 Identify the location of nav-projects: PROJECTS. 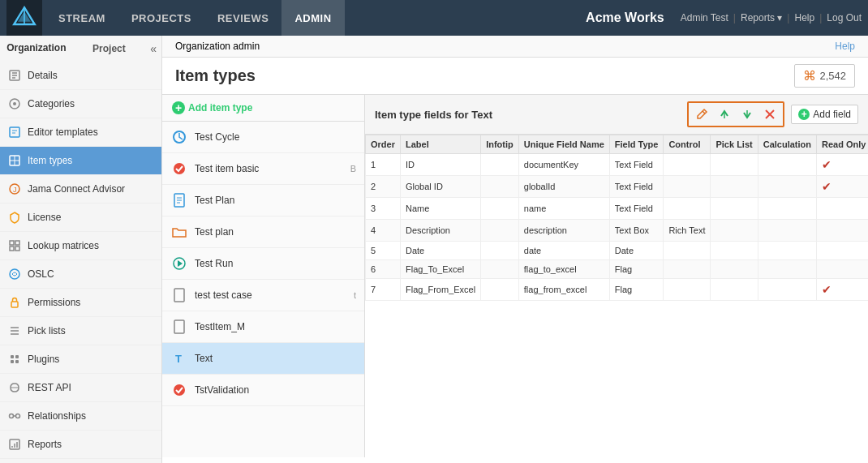
(161, 18).